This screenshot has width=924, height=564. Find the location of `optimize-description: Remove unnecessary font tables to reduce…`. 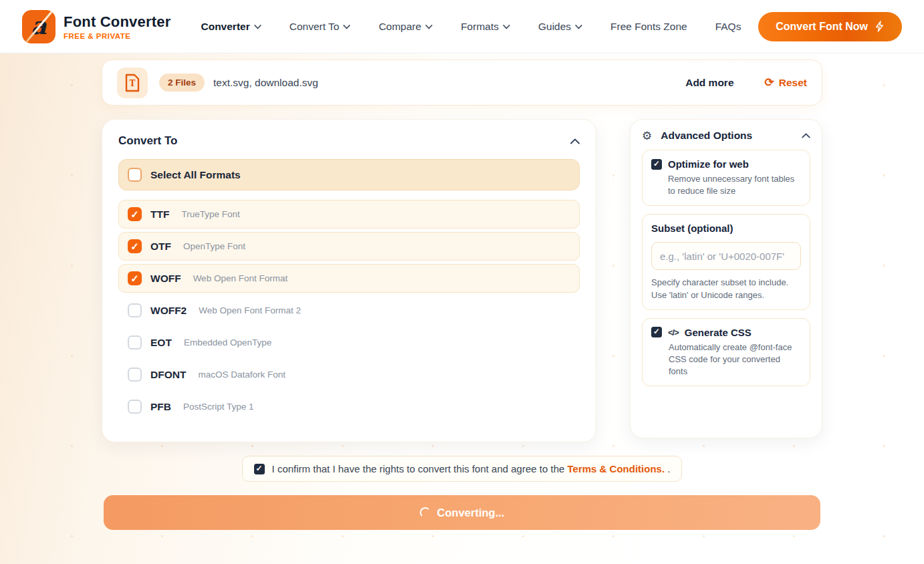

optimize-description: Remove unnecessary font tables to reduce… is located at coordinates (734, 185).